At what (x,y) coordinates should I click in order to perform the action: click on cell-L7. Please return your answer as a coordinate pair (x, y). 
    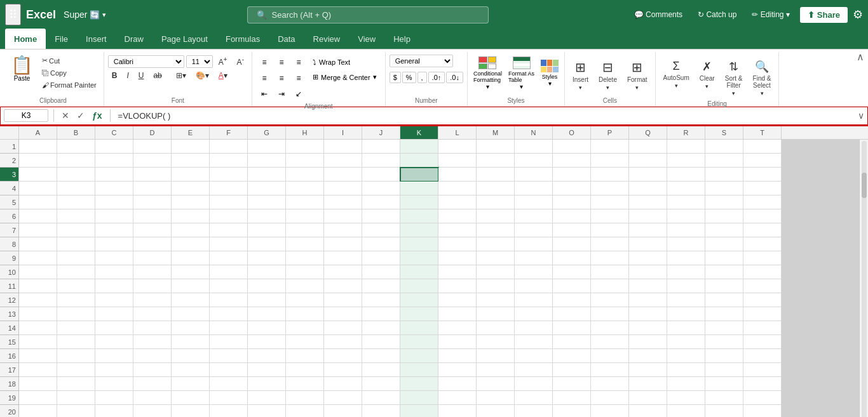
    Looking at the image, I should click on (458, 230).